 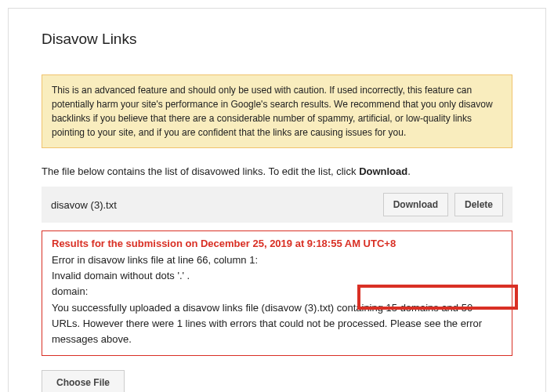 What do you see at coordinates (277, 244) in the screenshot?
I see `results-header: Results for the submission on December 2…` at bounding box center [277, 244].